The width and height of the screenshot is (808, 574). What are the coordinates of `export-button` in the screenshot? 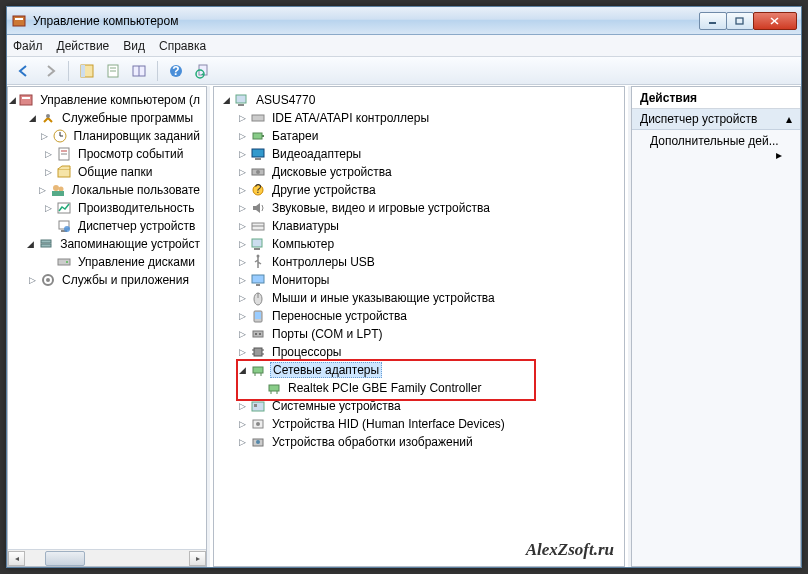 It's located at (139, 71).